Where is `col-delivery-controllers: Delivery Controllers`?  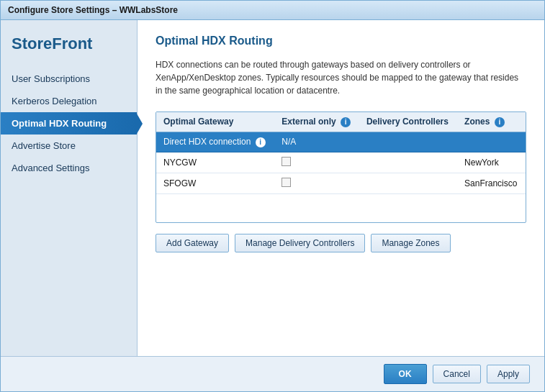
col-delivery-controllers: Delivery Controllers is located at coordinates (408, 122).